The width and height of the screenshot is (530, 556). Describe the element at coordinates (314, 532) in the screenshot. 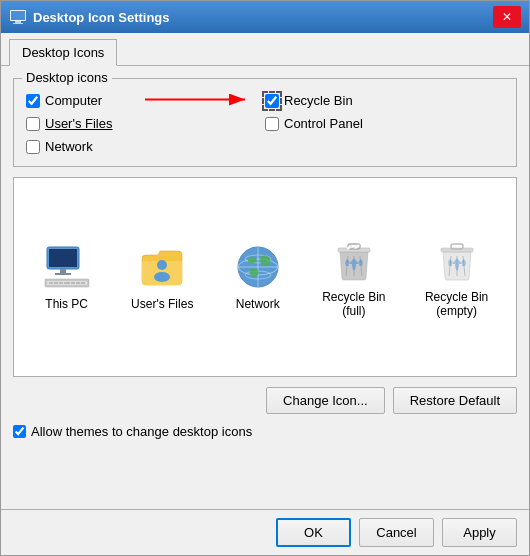

I see `ok-button: OK` at that location.